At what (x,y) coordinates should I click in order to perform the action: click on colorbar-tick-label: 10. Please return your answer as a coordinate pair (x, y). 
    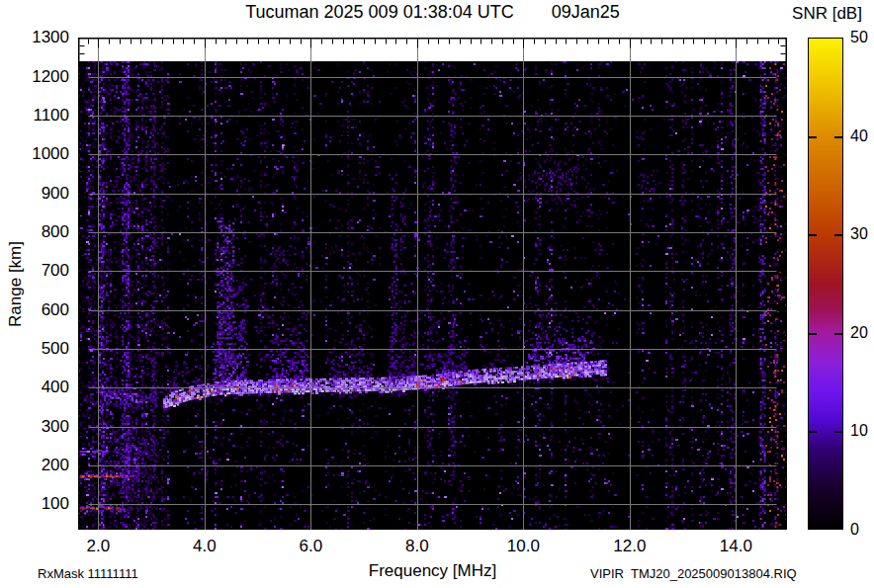
    Looking at the image, I should click on (859, 431).